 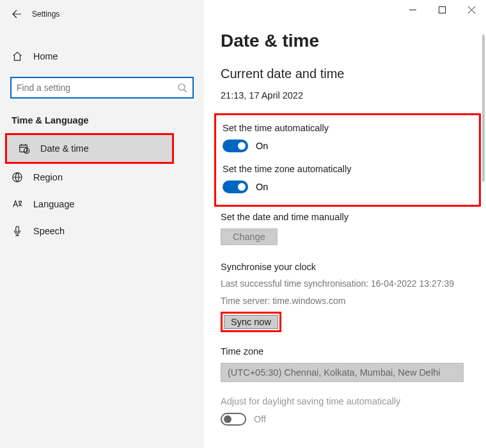 I want to click on search-input, so click(x=97, y=88).